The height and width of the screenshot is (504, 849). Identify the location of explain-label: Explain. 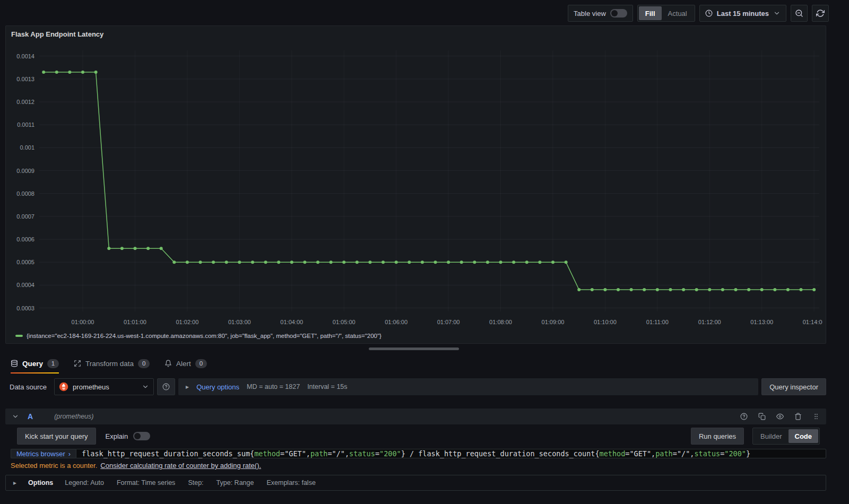
(117, 436).